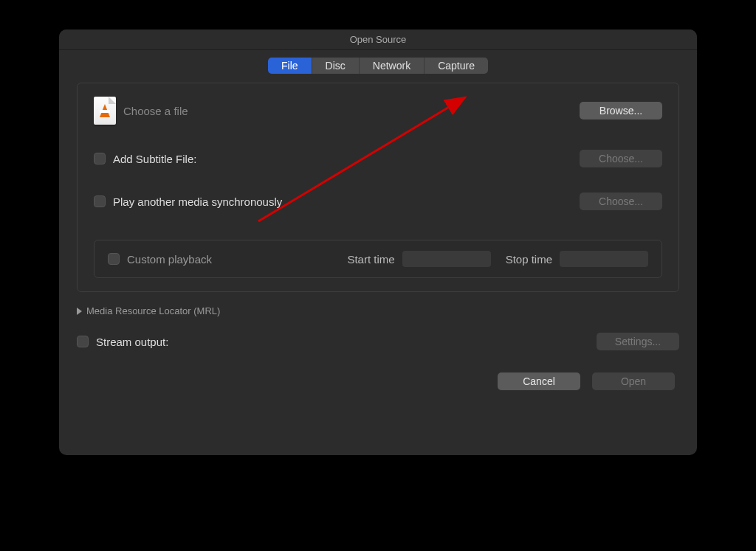 The image size is (756, 551). What do you see at coordinates (621, 201) in the screenshot?
I see `sync-media-choose-button: Choose...` at bounding box center [621, 201].